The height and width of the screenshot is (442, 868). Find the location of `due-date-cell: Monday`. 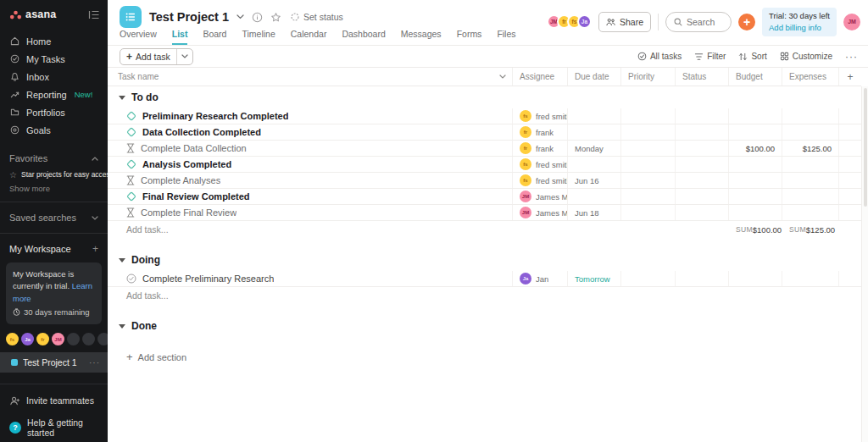

due-date-cell: Monday is located at coordinates (595, 148).